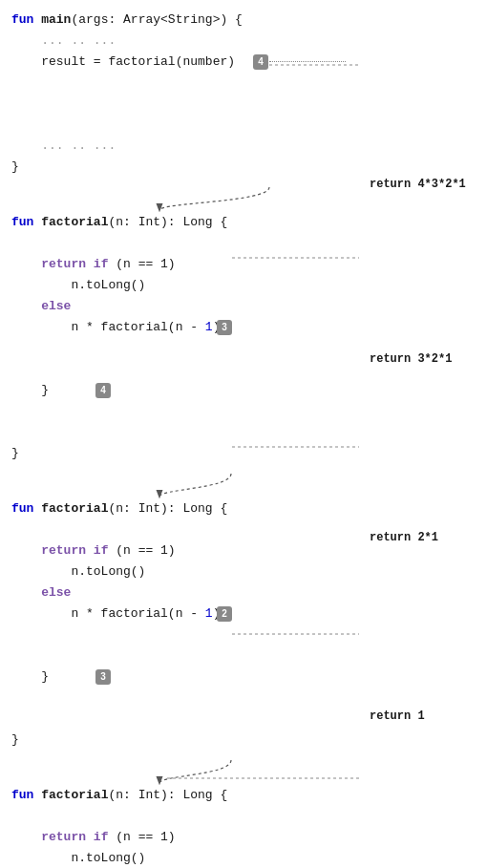 The height and width of the screenshot is (868, 487). What do you see at coordinates (183, 530) in the screenshot?
I see `f3-line-empty` at bounding box center [183, 530].